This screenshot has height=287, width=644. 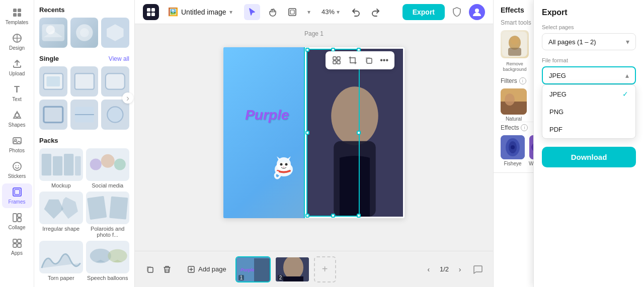 I want to click on add-page-button: Add page, so click(x=207, y=269).